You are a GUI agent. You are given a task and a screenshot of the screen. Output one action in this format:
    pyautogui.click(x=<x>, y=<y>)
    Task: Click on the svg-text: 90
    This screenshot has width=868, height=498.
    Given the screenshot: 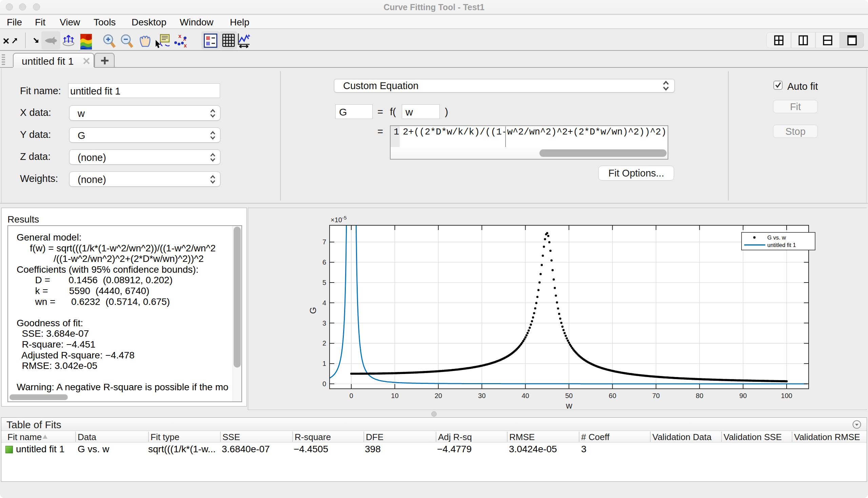 What is the action you would take?
    pyautogui.click(x=743, y=396)
    